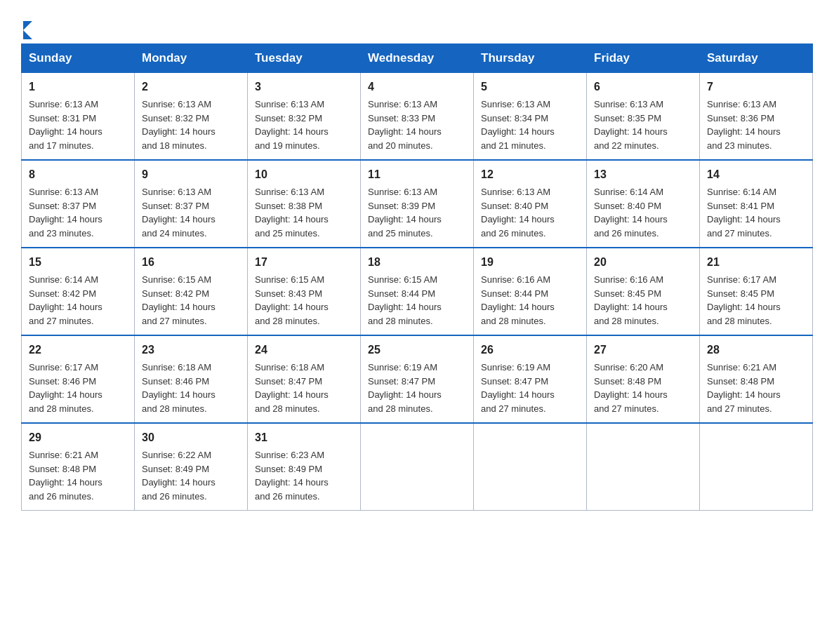 Image resolution: width=834 pixels, height=644 pixels. I want to click on weekday-header-monday: Monday, so click(191, 59).